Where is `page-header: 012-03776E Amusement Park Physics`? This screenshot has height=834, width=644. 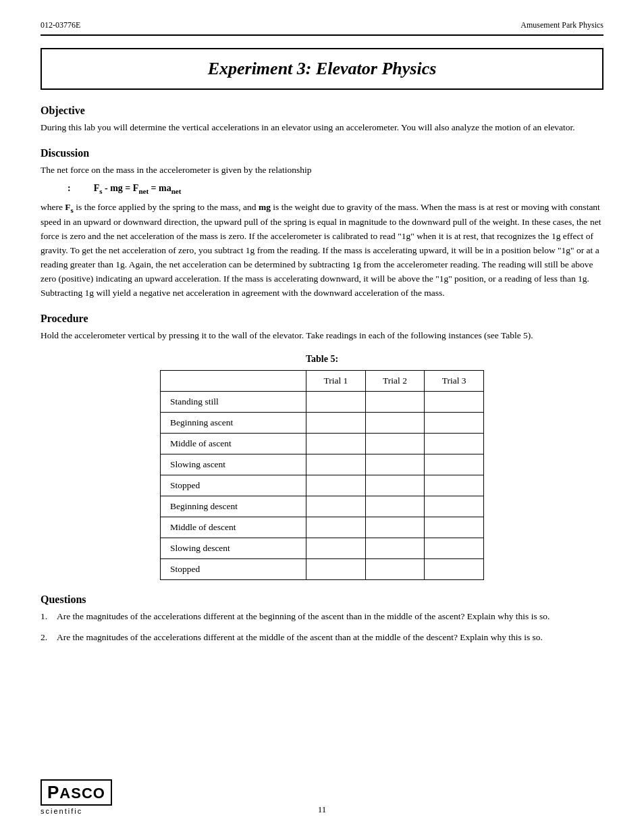
page-header: 012-03776E Amusement Park Physics is located at coordinates (322, 28).